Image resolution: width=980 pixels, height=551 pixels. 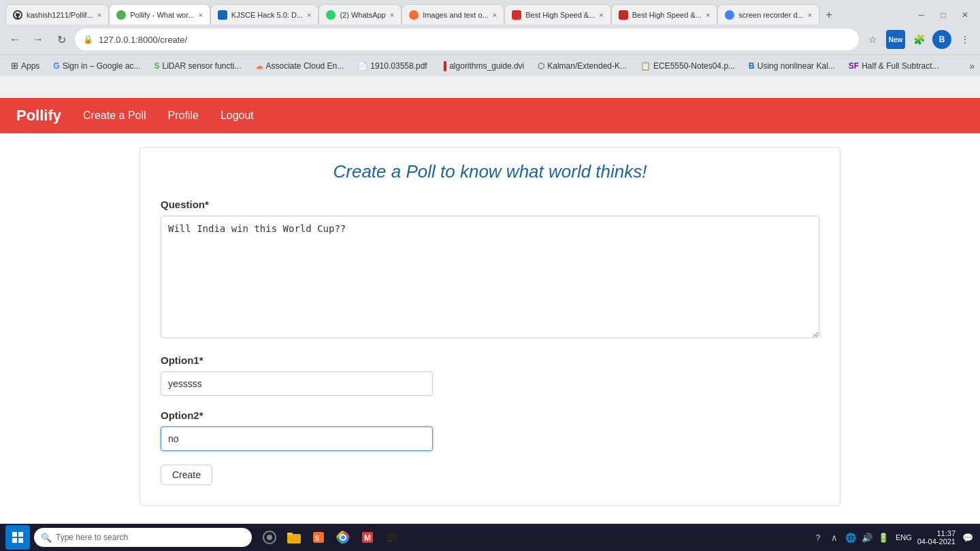 What do you see at coordinates (297, 384) in the screenshot?
I see `option1-input` at bounding box center [297, 384].